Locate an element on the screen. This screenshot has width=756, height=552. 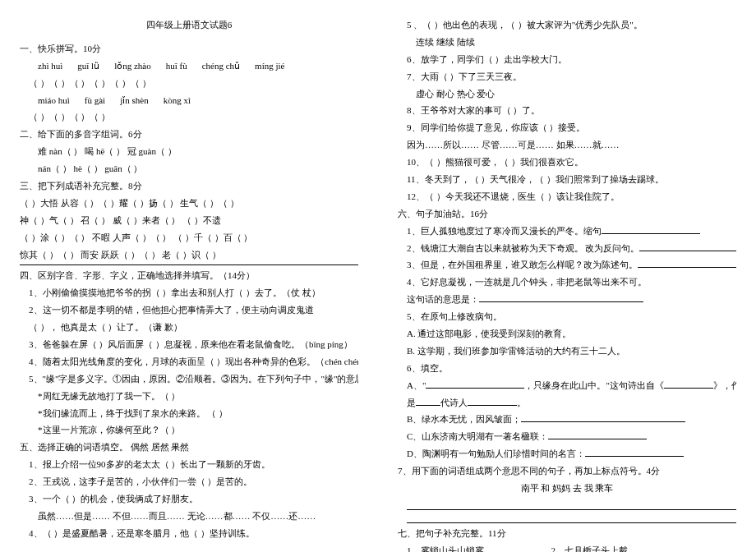
text: 这句话的意思是： is located at coordinates (443, 299).